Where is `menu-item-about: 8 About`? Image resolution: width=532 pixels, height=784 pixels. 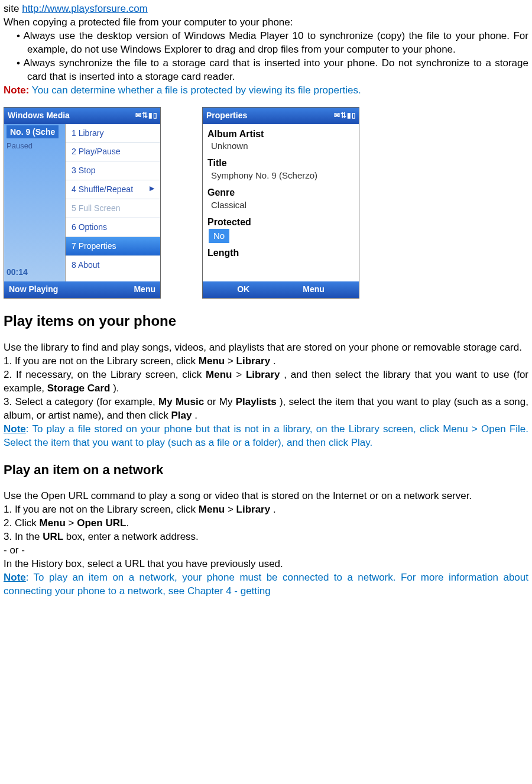
menu-item-about: 8 About is located at coordinates (113, 265).